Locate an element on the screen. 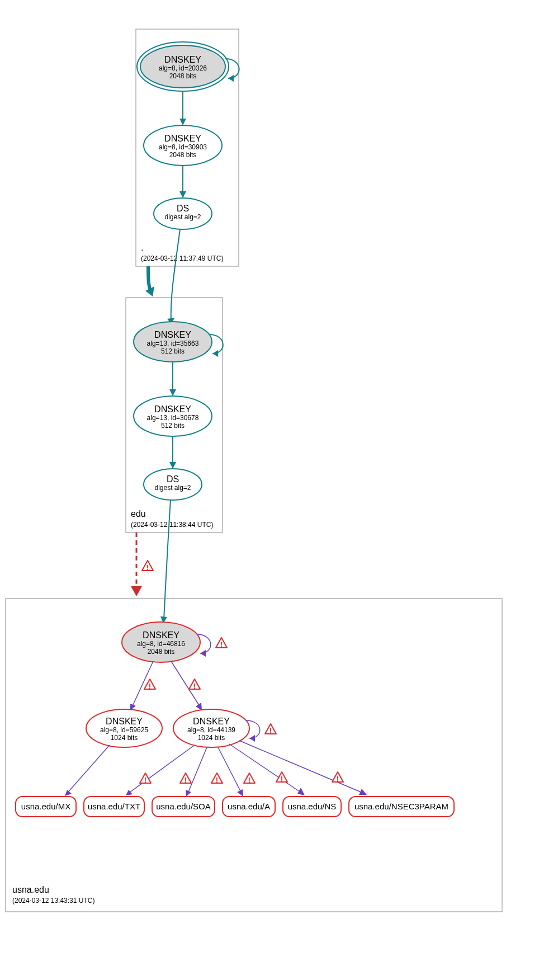  svg-text: usna.edu/TXT is located at coordinates (114, 807).